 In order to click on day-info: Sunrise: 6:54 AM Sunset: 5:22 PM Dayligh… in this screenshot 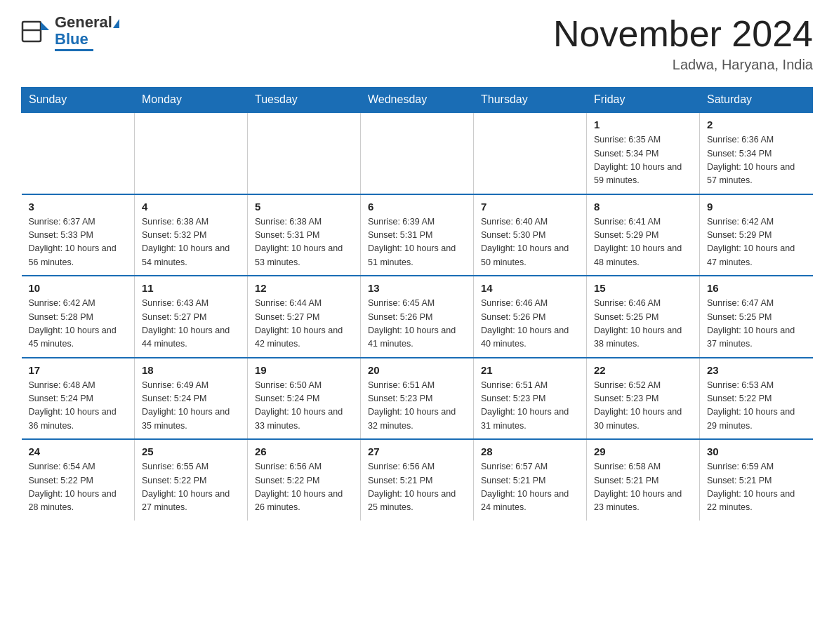, I will do `click(79, 488)`.